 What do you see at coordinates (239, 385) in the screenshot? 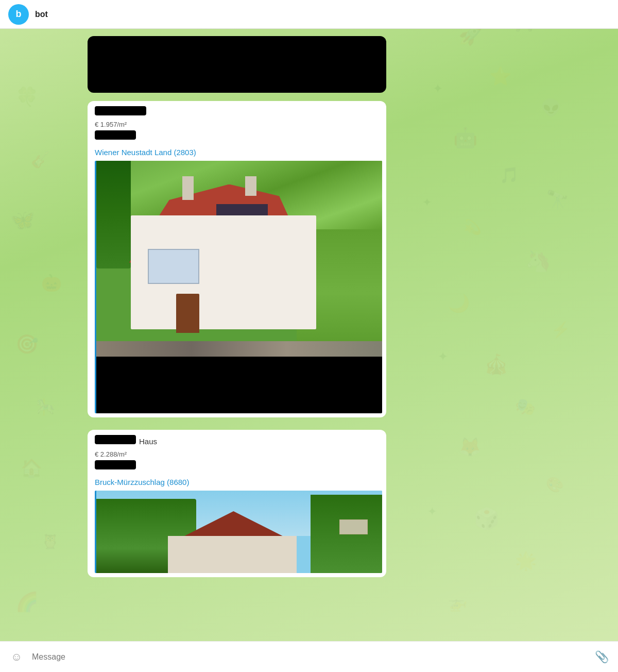
I see `listing-1-image-black-bar` at bounding box center [239, 385].